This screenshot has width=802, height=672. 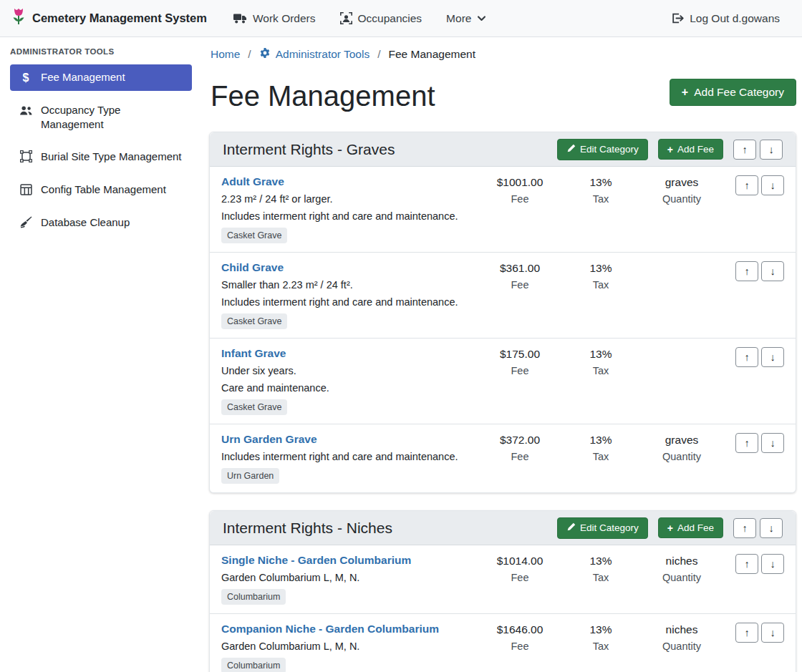 What do you see at coordinates (101, 190) in the screenshot?
I see `sidebar-item-config-table-management: Config Table Management` at bounding box center [101, 190].